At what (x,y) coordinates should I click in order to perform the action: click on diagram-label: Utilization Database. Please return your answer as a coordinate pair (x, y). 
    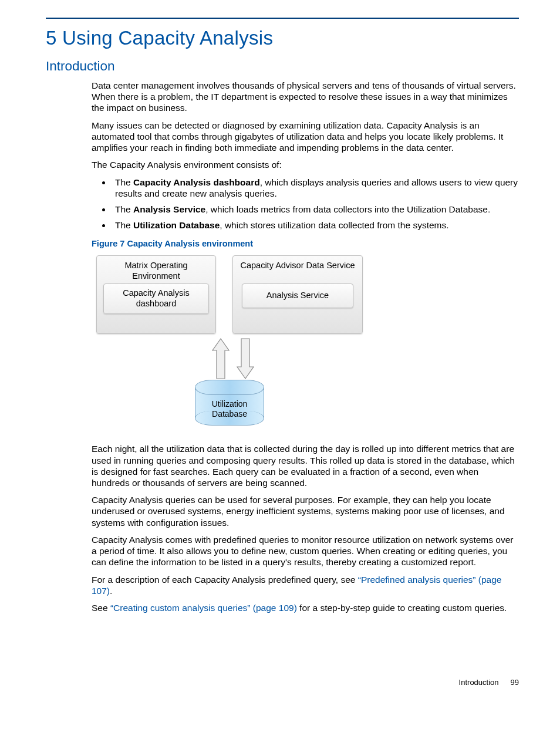
    Looking at the image, I should click on (230, 410).